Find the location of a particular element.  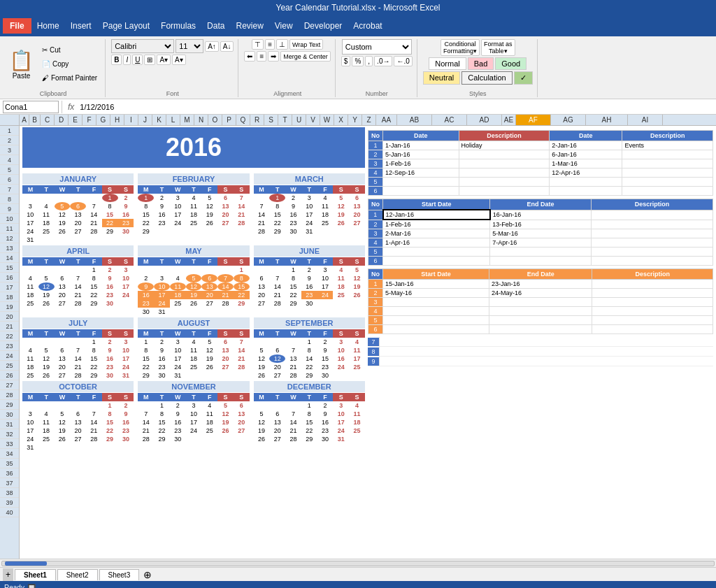

col-F: F is located at coordinates (90, 120).